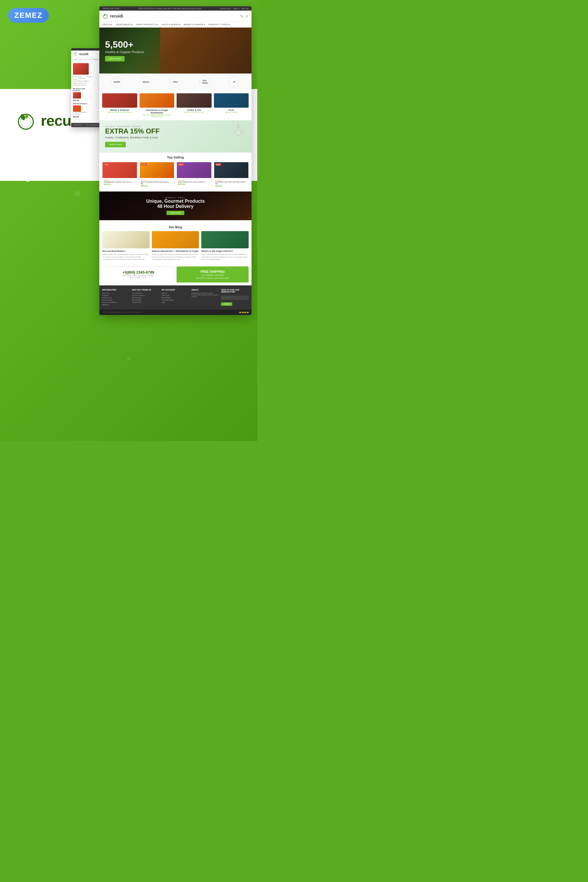 The image size is (588, 882). What do you see at coordinates (176, 256) in the screenshot?
I see `blog-card-text-2: Boost the group that supports health by …` at bounding box center [176, 256].